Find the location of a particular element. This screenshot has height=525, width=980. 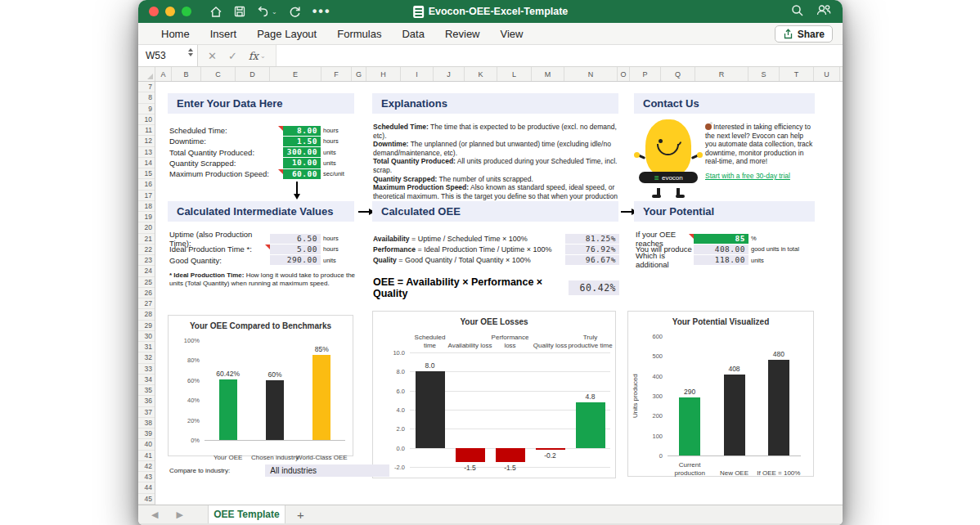

undo-dropdown-icon: ⌄ is located at coordinates (275, 11).